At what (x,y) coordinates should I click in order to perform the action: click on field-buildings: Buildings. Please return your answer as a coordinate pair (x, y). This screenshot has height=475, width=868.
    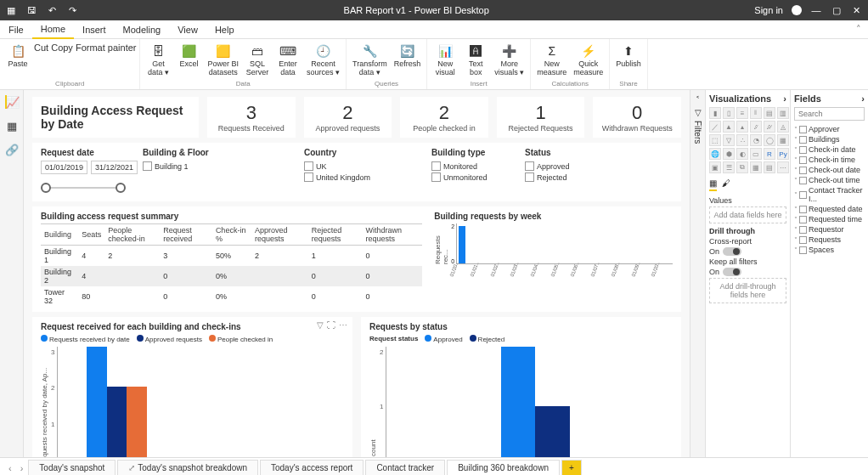
    Looking at the image, I should click on (829, 139).